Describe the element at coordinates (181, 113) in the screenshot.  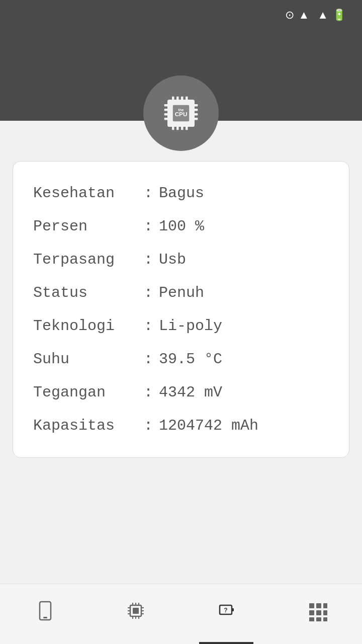
I see `cpu-chip-icon: the CPU` at that location.